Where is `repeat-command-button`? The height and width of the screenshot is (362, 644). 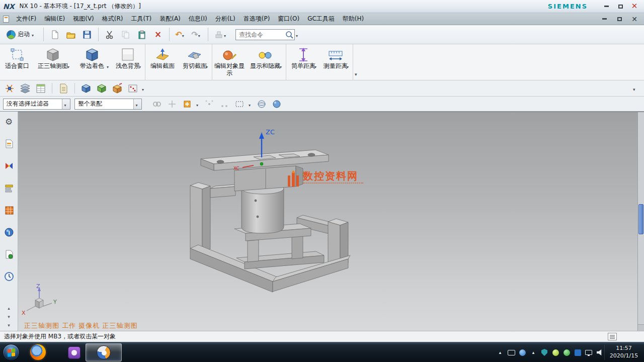 repeat-command-button is located at coordinates (221, 35).